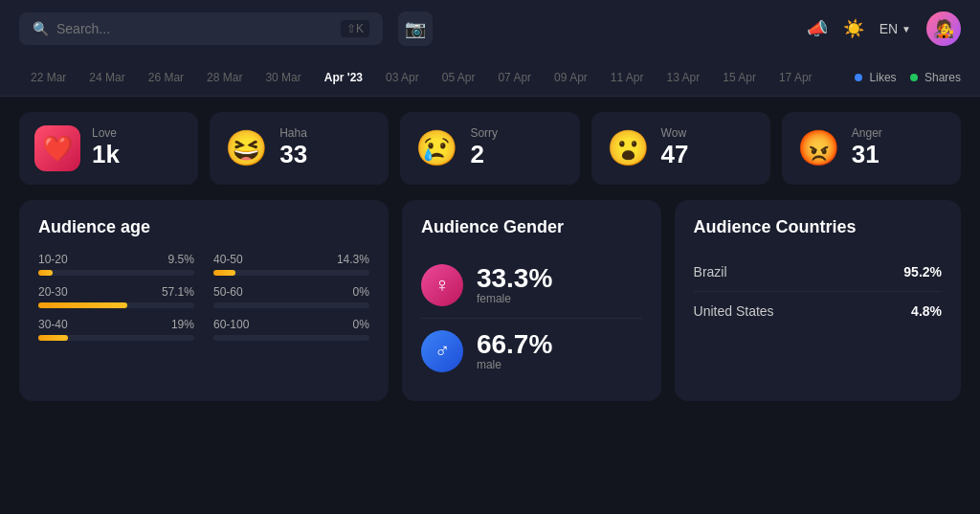 This screenshot has width=980, height=514. I want to click on brazil-pct: 95.2%, so click(923, 272).